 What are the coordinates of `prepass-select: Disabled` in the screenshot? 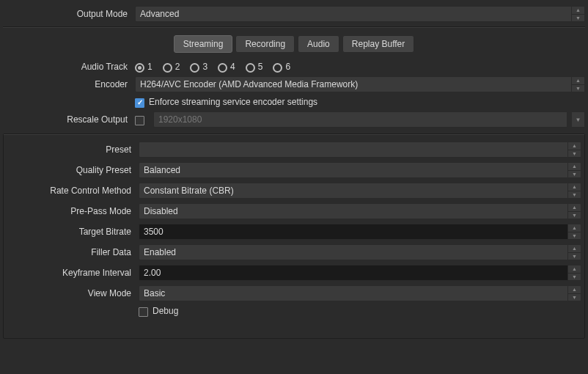 It's located at (353, 211).